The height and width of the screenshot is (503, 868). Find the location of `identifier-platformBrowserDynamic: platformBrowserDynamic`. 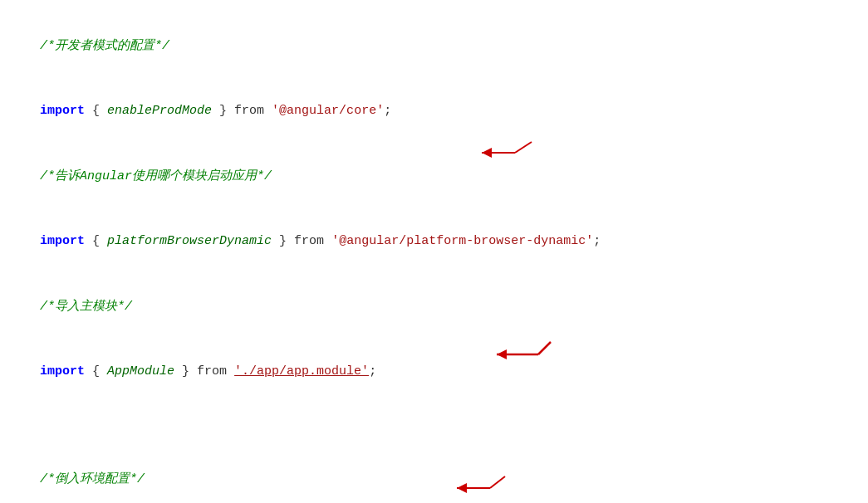

identifier-platformBrowserDynamic: platformBrowserDynamic is located at coordinates (189, 241).